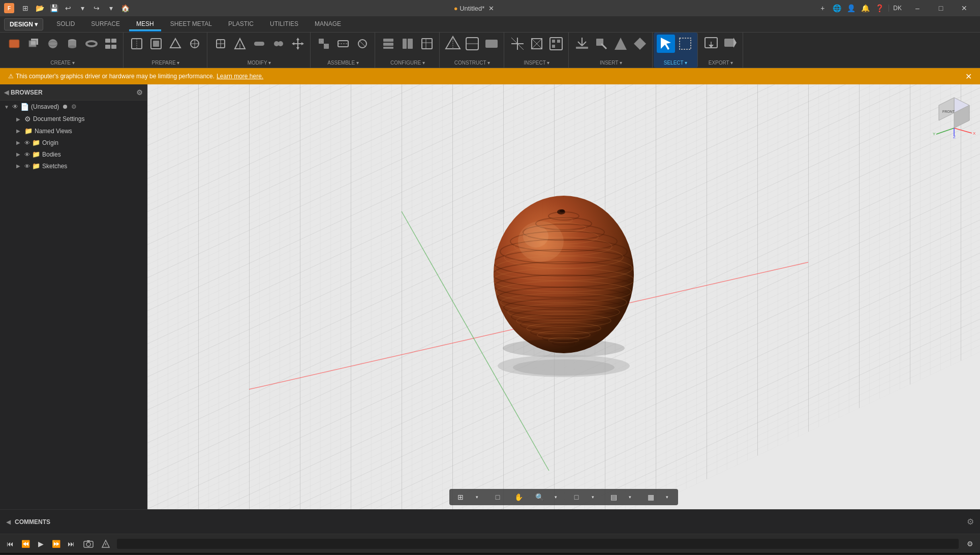  Describe the element at coordinates (195, 44) in the screenshot. I see `prepare-btn4` at that location.